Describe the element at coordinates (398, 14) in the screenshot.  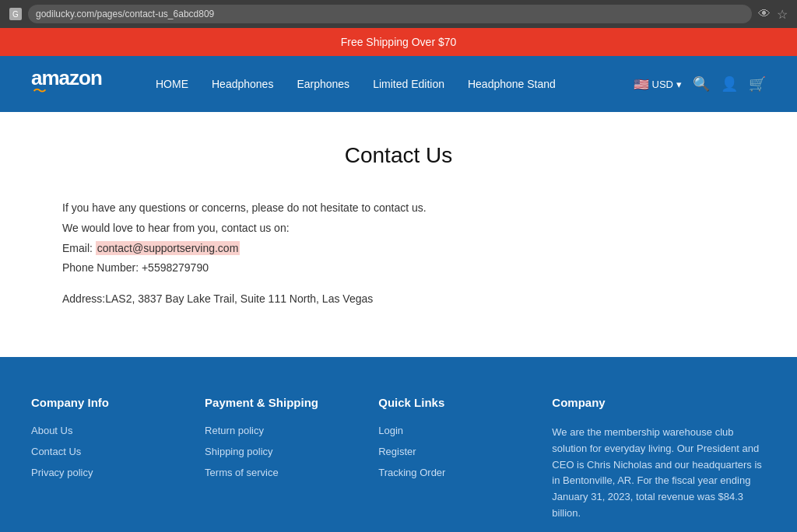
I see `browser-chrome: G godilucky.com/pages/contact-us_6abcd80…` at that location.